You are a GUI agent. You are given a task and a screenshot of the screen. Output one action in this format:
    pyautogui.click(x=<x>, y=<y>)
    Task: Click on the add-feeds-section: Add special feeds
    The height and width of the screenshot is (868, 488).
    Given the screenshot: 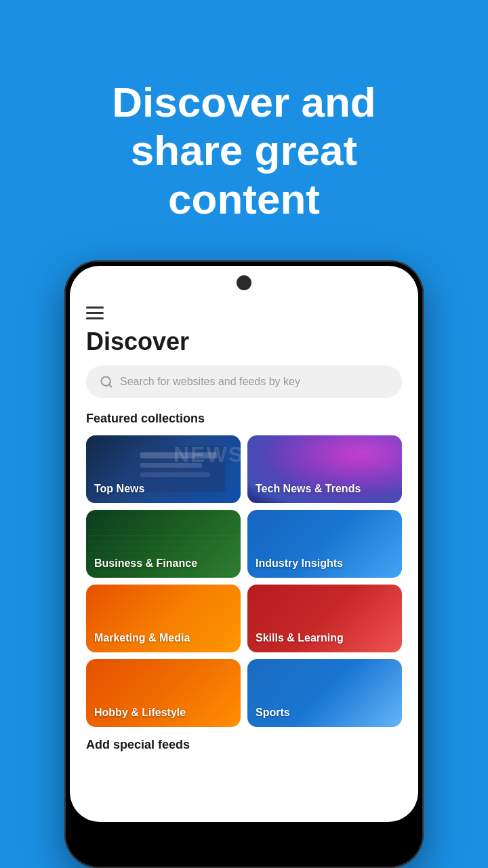 What is the action you would take?
    pyautogui.click(x=244, y=739)
    